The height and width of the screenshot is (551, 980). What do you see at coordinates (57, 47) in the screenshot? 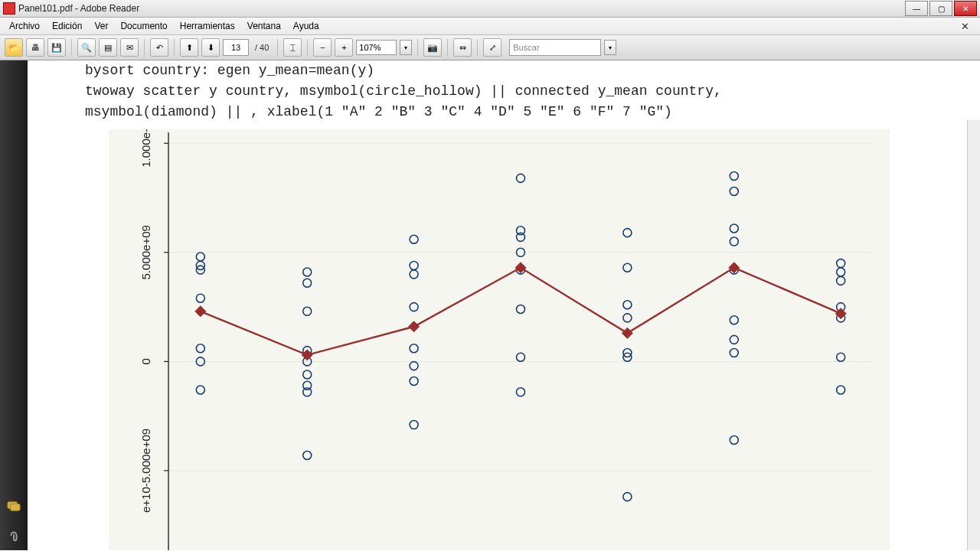
I see `save-icon: 💾` at bounding box center [57, 47].